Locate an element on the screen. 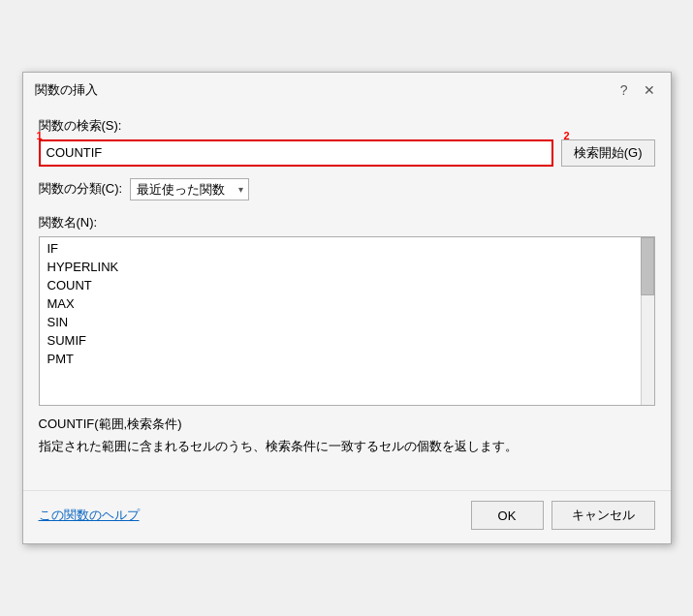 This screenshot has width=693, height=616. scrollbar is located at coordinates (647, 322).